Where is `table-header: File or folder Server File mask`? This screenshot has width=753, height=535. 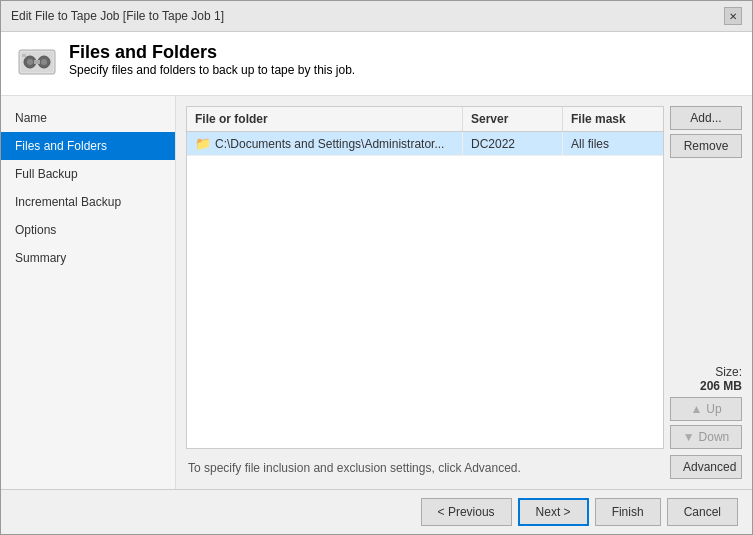
table-header: File or folder Server File mask is located at coordinates (425, 120).